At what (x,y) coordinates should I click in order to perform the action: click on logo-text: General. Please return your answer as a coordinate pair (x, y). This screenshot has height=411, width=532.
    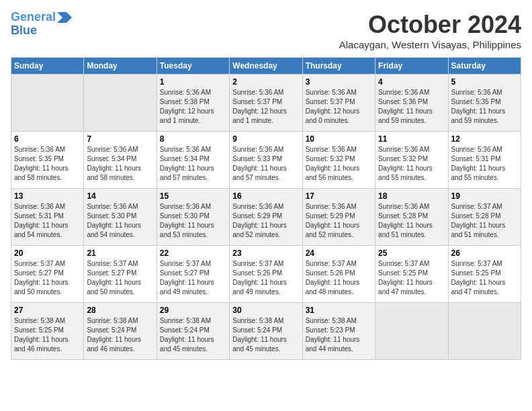
    Looking at the image, I should click on (34, 17).